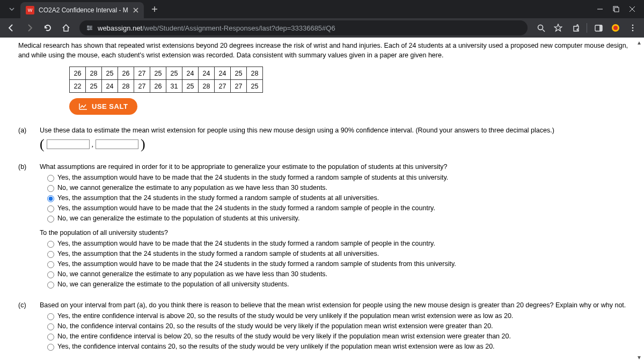  What do you see at coordinates (90, 28) in the screenshot?
I see `site-settings-icon` at bounding box center [90, 28].